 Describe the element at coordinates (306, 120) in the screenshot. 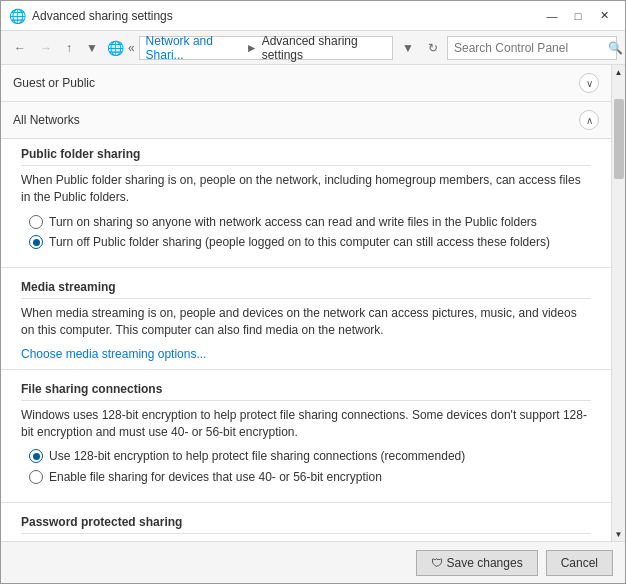

I see `all-networks-section-header: All Networks ∧` at that location.